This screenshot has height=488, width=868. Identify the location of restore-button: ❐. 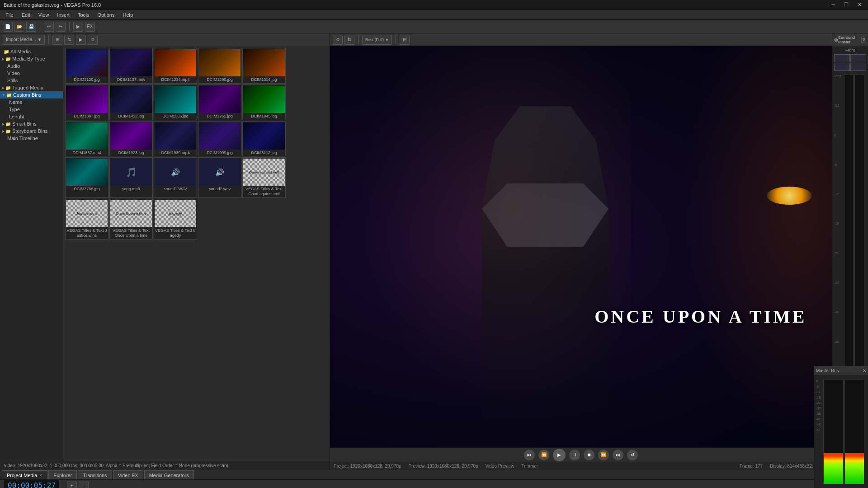
(846, 5).